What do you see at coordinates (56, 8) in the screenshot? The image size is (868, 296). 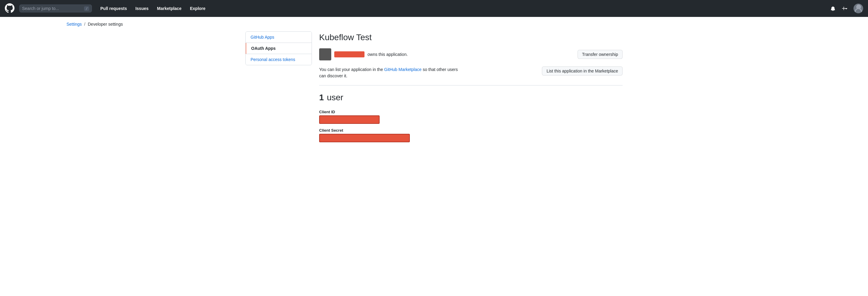 I see `search-box: /` at bounding box center [56, 8].